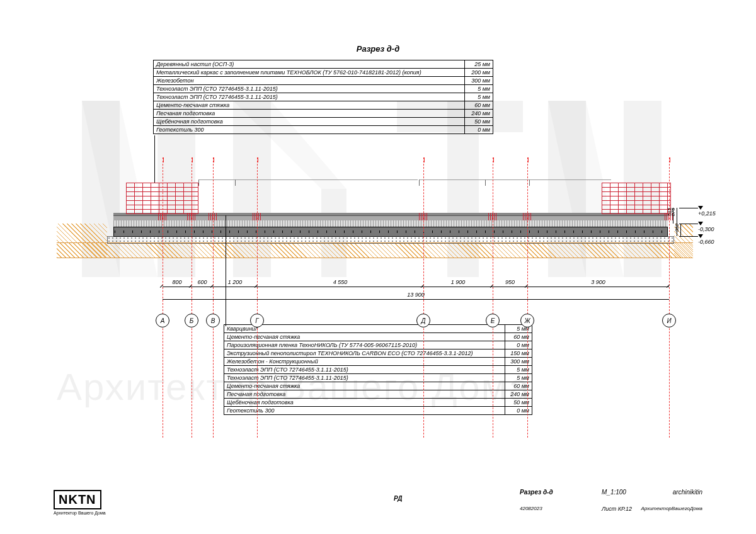 This screenshot has width=756, height=534. Describe the element at coordinates (707, 210) in the screenshot. I see `level-mark: +0,215` at that location.